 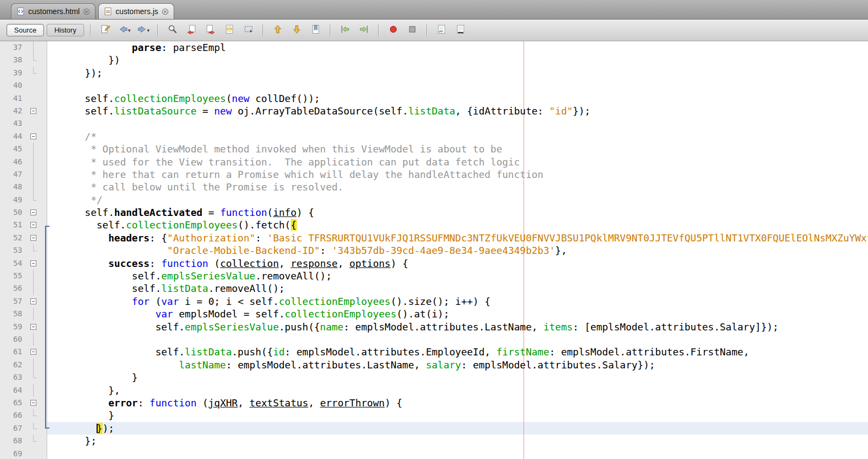 I want to click on code-text: * used for the View transition. The appl…, so click(x=458, y=162).